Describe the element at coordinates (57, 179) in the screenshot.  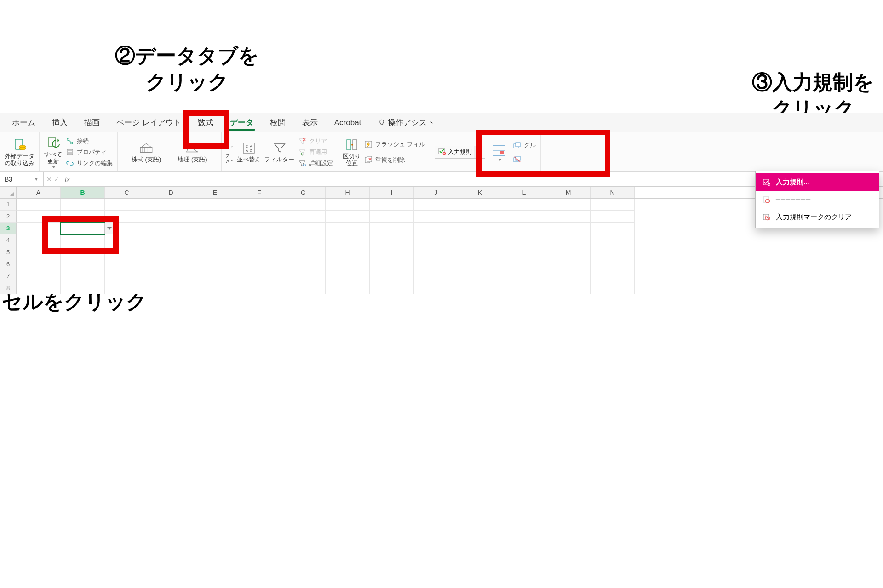
I see `accept-icon: ✓` at that location.